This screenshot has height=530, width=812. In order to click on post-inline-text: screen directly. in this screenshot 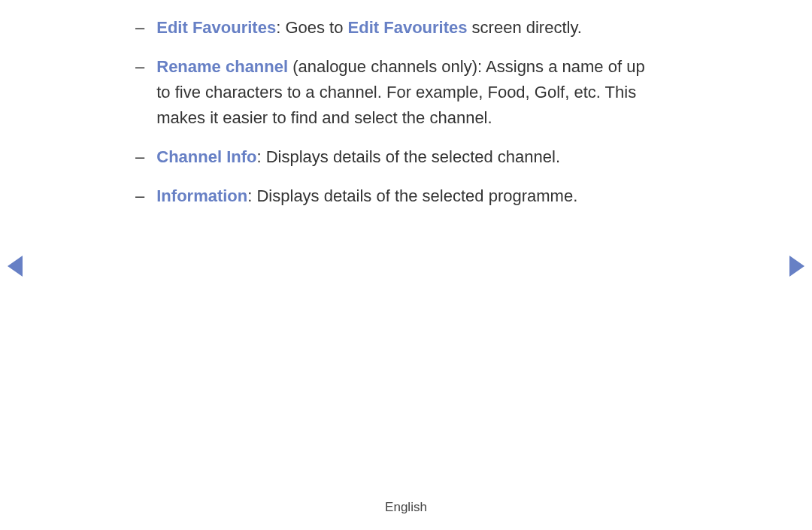, I will do `click(524, 27)`.